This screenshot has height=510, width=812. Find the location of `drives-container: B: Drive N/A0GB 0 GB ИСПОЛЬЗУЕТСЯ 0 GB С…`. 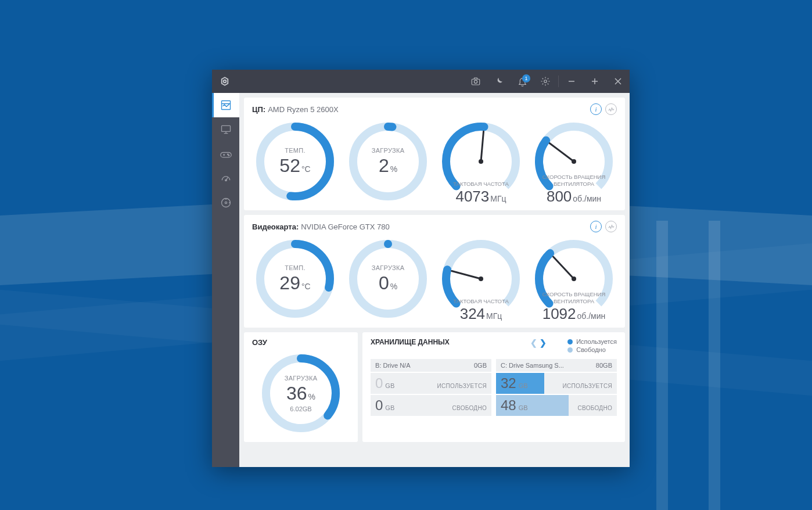

drives-container: B: Drive N/A0GB 0 GB ИСПОЛЬЗУЕТСЯ 0 GB С… is located at coordinates (494, 388).